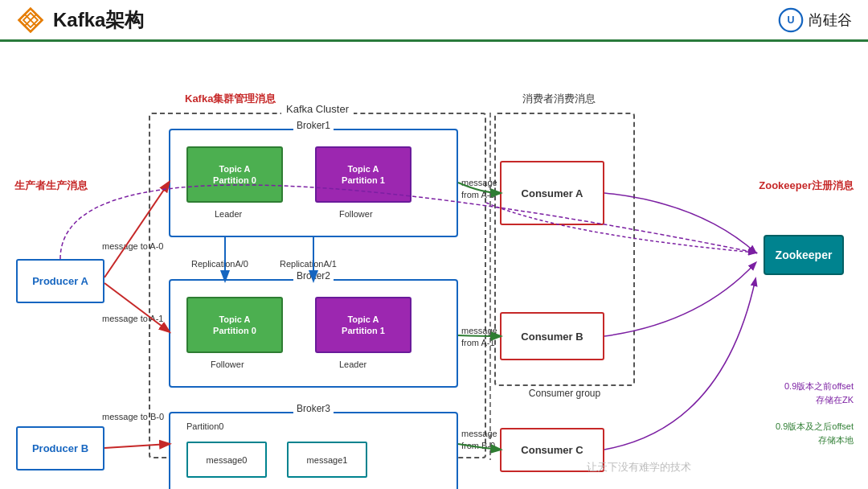 The image size is (868, 489). Describe the element at coordinates (564, 393) in the screenshot. I see `consumer-group-label: Consumer group` at that location.